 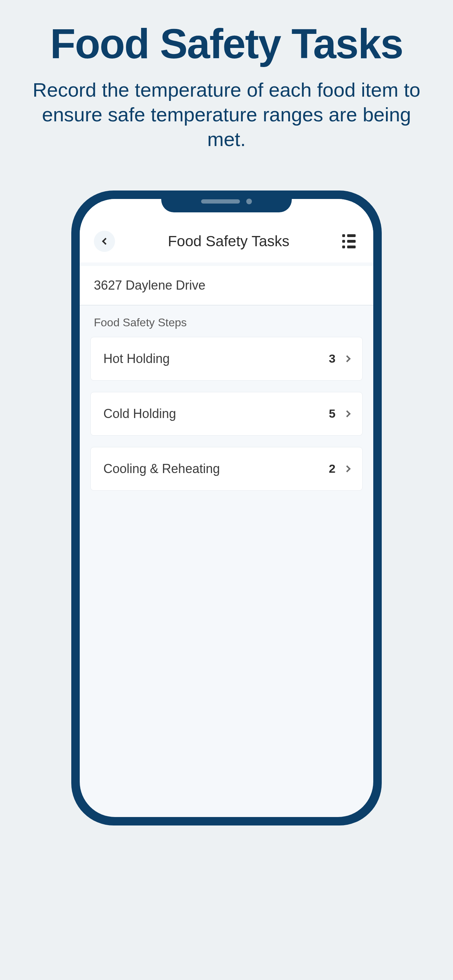 What do you see at coordinates (137, 359) in the screenshot?
I see `step-label: Hot Holding` at bounding box center [137, 359].